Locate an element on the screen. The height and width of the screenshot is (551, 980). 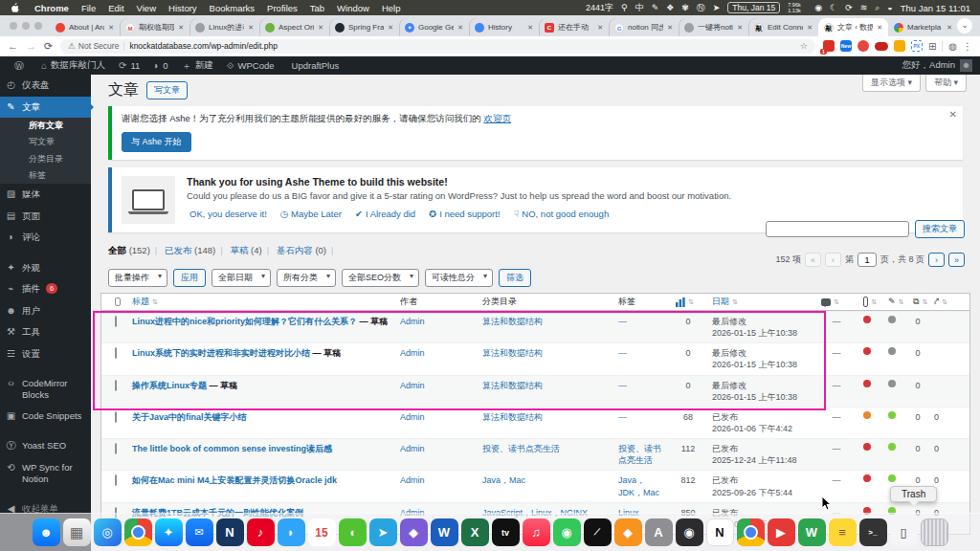
search-posts-input is located at coordinates (837, 230).